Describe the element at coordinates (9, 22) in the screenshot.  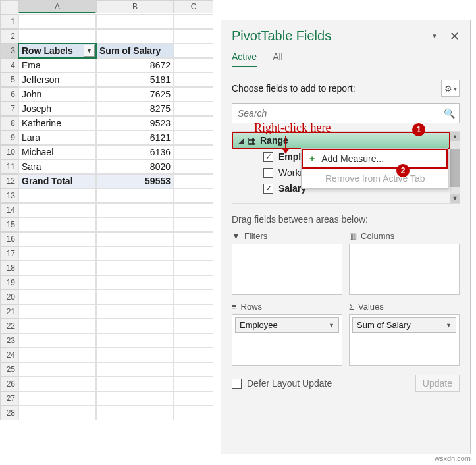
I see `row-header: 1` at that location.